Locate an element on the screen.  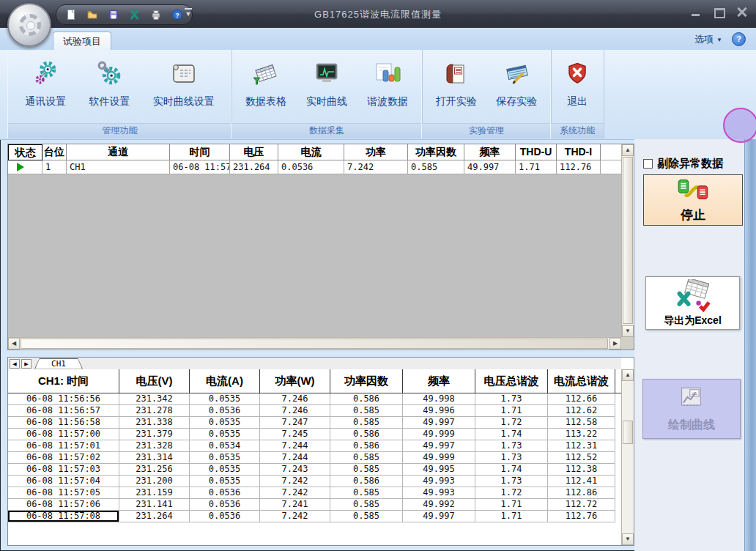
data-cell: 06-08 11:57:00 is located at coordinates (64, 434).